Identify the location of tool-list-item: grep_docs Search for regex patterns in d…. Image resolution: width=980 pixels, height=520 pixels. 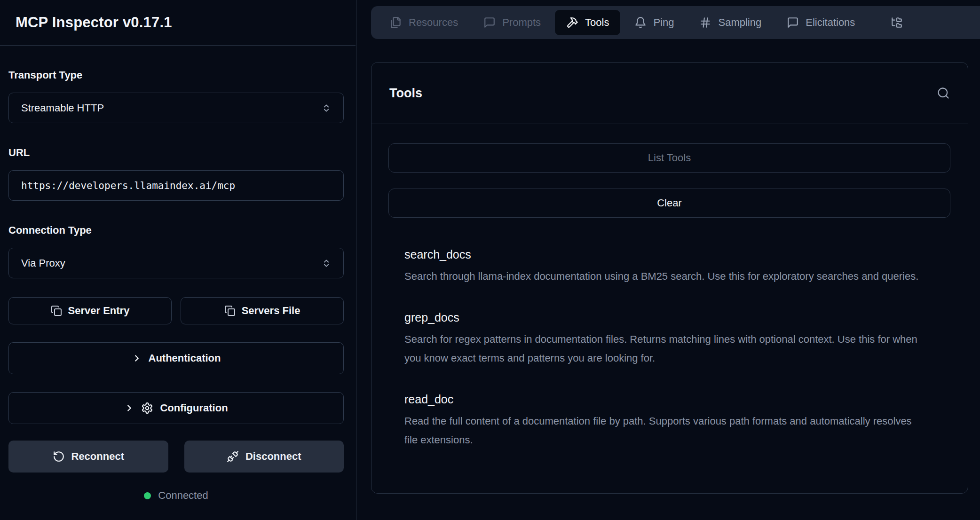
(677, 339).